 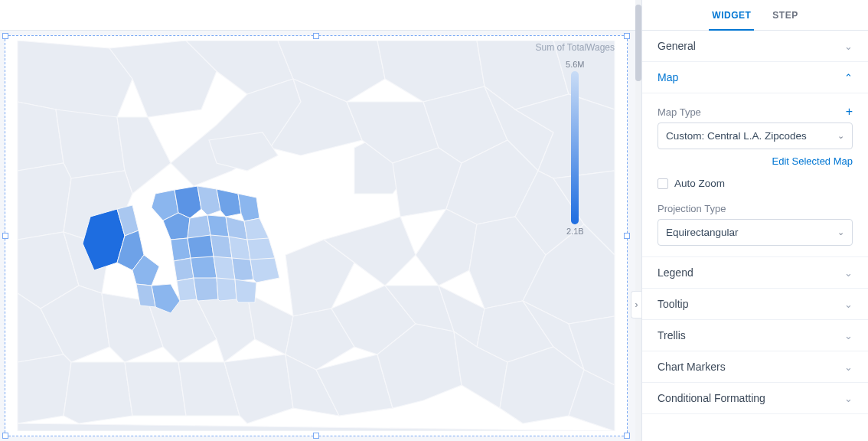 I want to click on section-tooltip-label: Tooltip, so click(x=673, y=304).